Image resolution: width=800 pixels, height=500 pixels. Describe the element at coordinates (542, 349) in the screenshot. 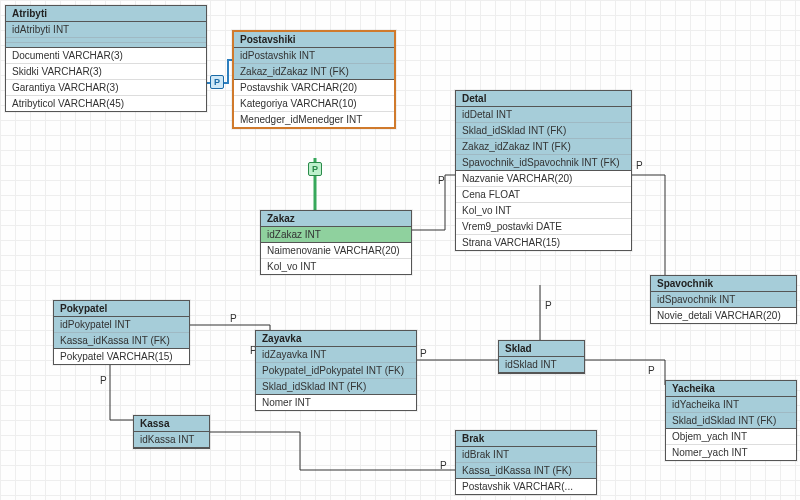

I see `table-title: Sklad` at that location.